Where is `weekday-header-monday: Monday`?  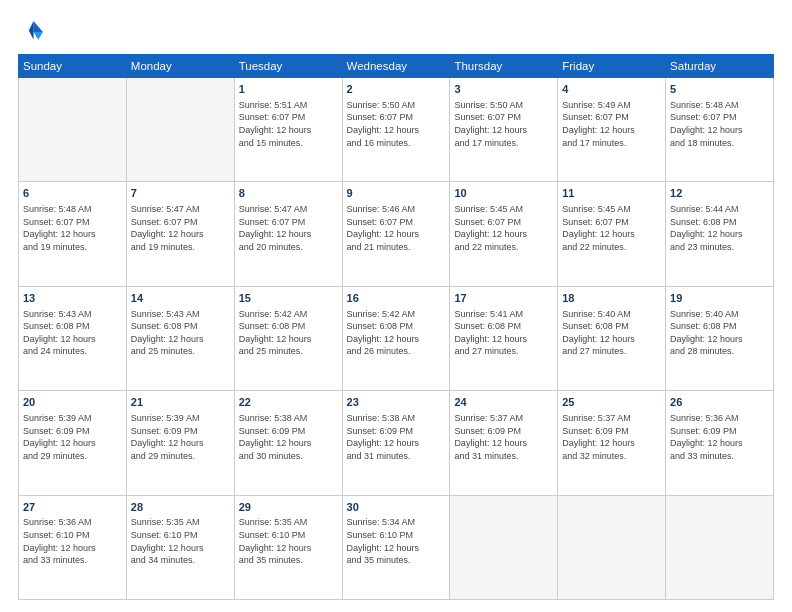 weekday-header-monday: Monday is located at coordinates (180, 66).